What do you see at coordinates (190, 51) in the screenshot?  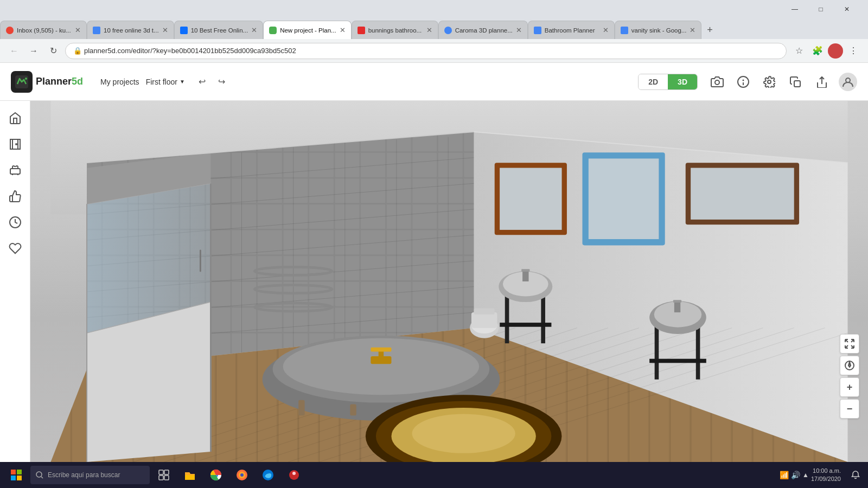 I see `url-text: planner5d.com/editor/?key=be0b0014201bb5…` at bounding box center [190, 51].